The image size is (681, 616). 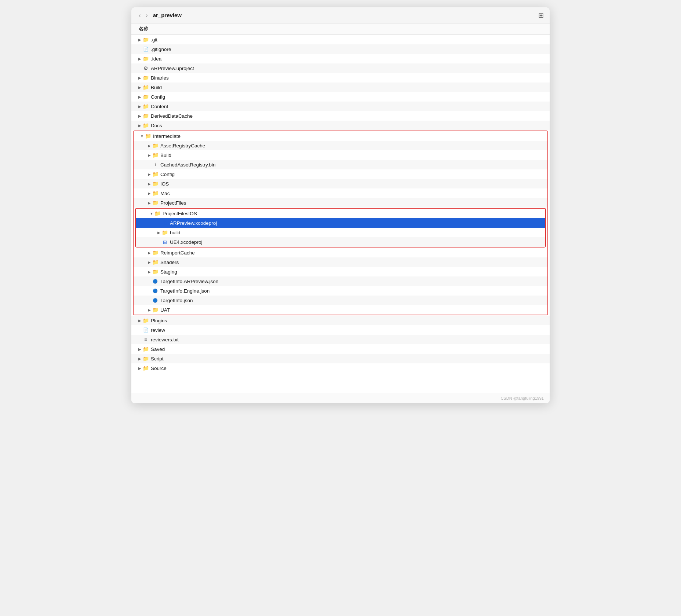 I want to click on list-item: ⊞ UE4.xcodeproj, so click(x=340, y=242).